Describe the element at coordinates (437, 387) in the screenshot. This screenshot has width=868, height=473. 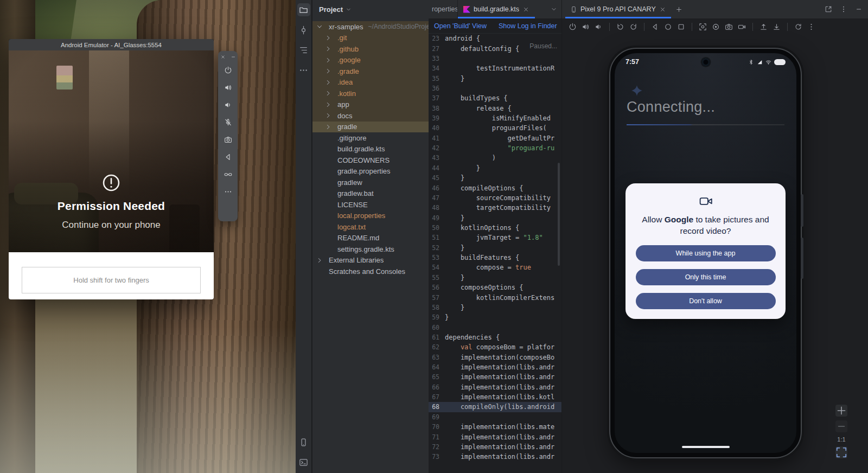
I see `line-number: 66` at that location.